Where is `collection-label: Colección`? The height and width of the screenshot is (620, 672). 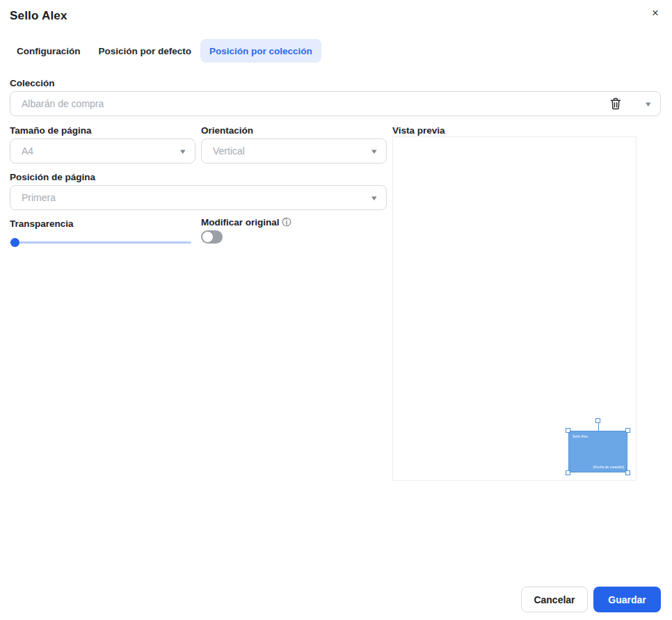
collection-label: Colección is located at coordinates (32, 84).